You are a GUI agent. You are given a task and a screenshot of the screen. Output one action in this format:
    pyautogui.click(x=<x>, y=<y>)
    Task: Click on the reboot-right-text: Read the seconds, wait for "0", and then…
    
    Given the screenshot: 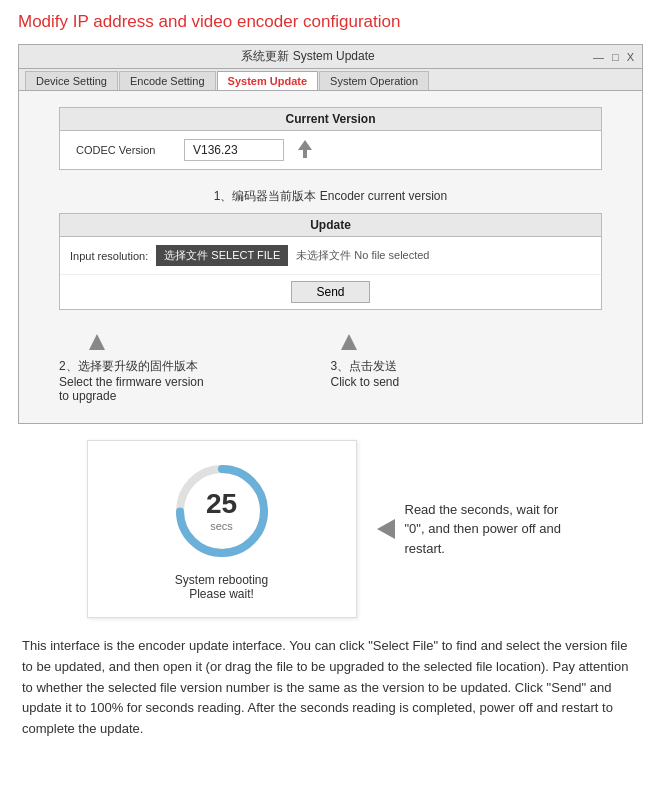 What is the action you would take?
    pyautogui.click(x=490, y=530)
    